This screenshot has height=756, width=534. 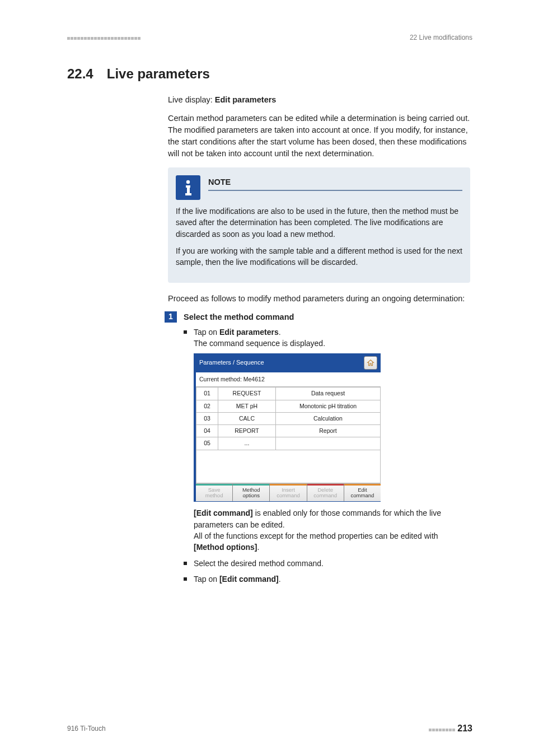 I want to click on bullet3-bold: [Edit command], so click(x=249, y=579).